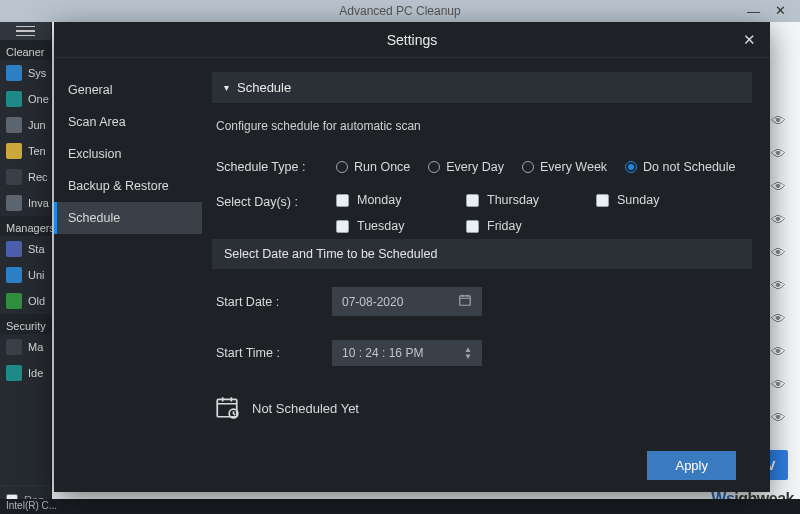 This screenshot has height=514, width=800. I want to click on uninstall-icon, so click(14, 275).